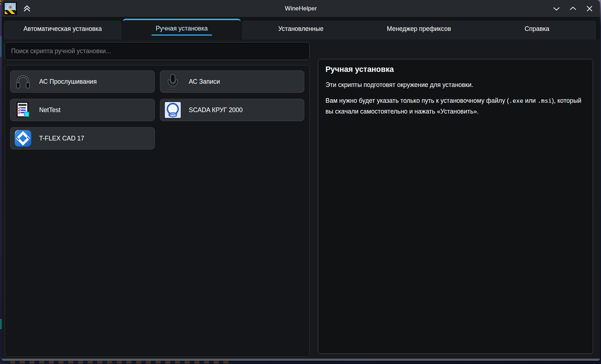  What do you see at coordinates (417, 101) in the screenshot?
I see `info-paragraph-2-part1: Вам нужно будет указать только путь к ус…` at bounding box center [417, 101].